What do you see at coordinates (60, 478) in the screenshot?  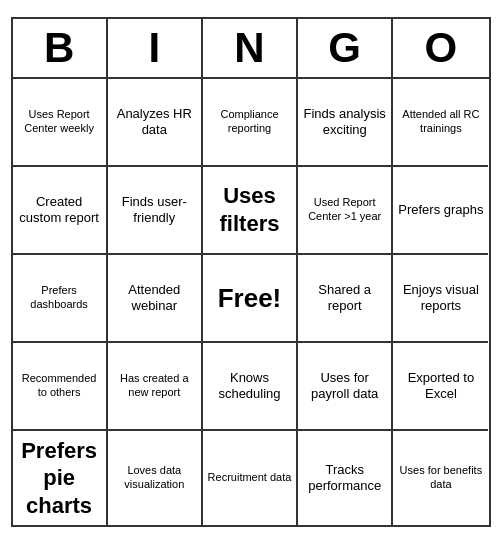 I see `bingo-cell-20: Prefers pie charts` at bounding box center [60, 478].